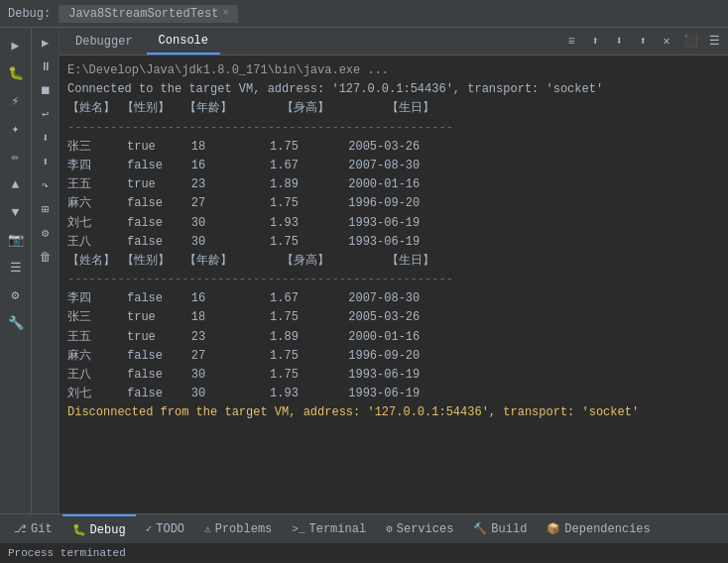  I want to click on todo-icon: ✓, so click(149, 529).